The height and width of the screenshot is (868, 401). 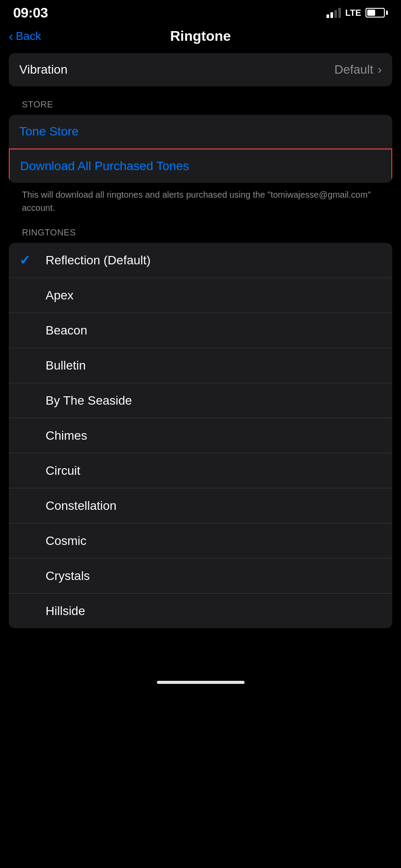 What do you see at coordinates (60, 295) in the screenshot?
I see `ringtone-apex-label: Apex` at bounding box center [60, 295].